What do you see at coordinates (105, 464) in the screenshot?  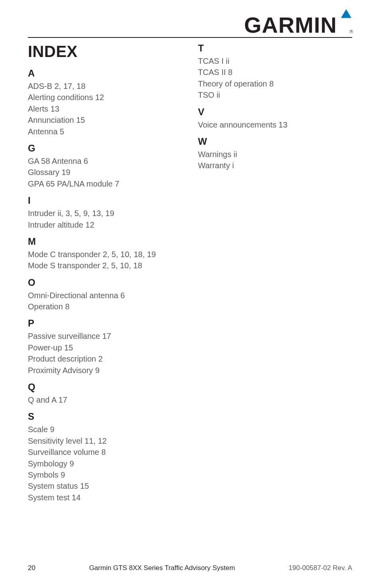 I see `index-entry: Symbology 9` at bounding box center [105, 464].